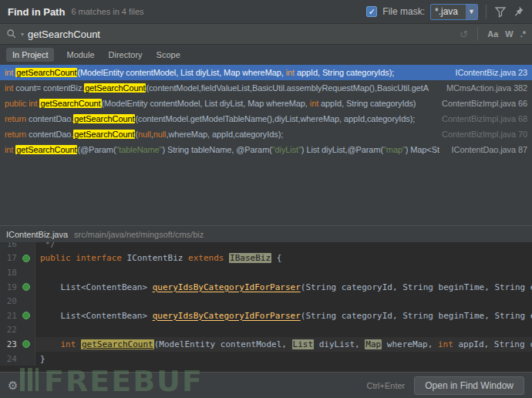 The image size is (532, 398). What do you see at coordinates (284, 259) in the screenshot?
I see `code-line-text: public interface IContentBiz extends IBa…` at bounding box center [284, 259].